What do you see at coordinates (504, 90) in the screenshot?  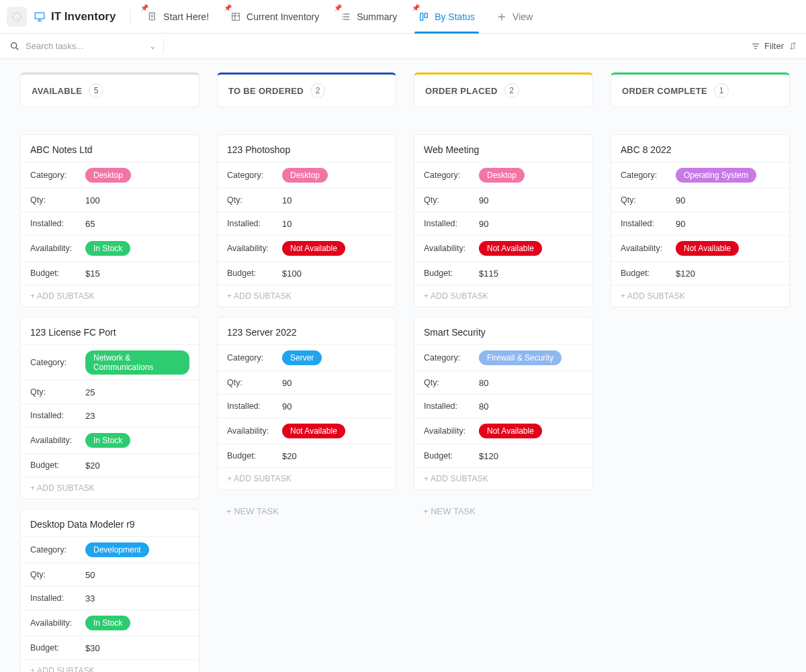 I see `column-header: ORDER PLACED2` at bounding box center [504, 90].